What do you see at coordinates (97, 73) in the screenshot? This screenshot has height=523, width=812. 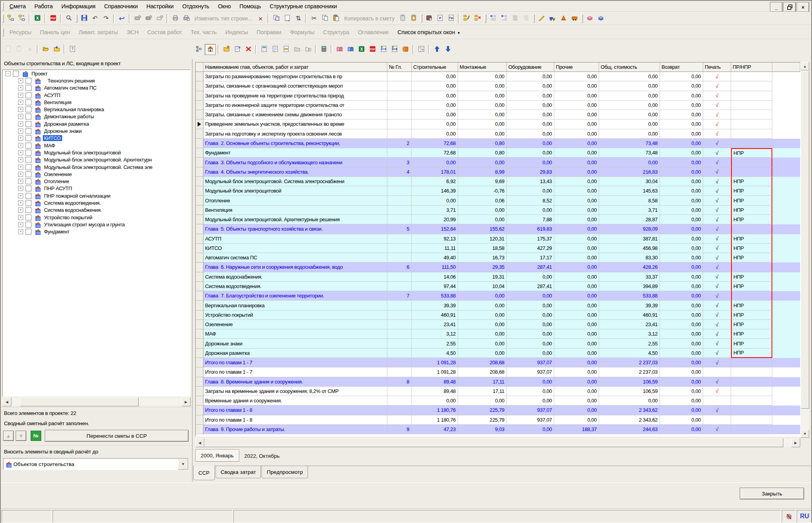 I see `tree-root-item: −Проект` at bounding box center [97, 73].